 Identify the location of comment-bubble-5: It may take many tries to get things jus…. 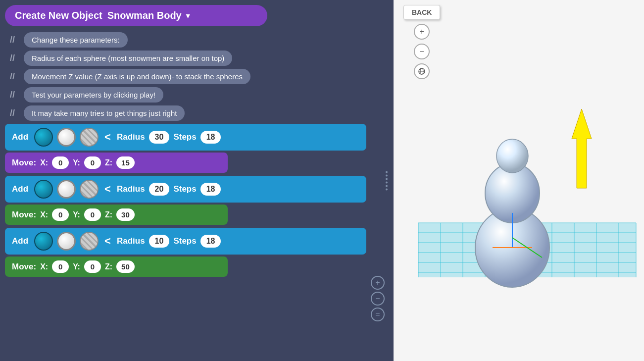
(104, 113).